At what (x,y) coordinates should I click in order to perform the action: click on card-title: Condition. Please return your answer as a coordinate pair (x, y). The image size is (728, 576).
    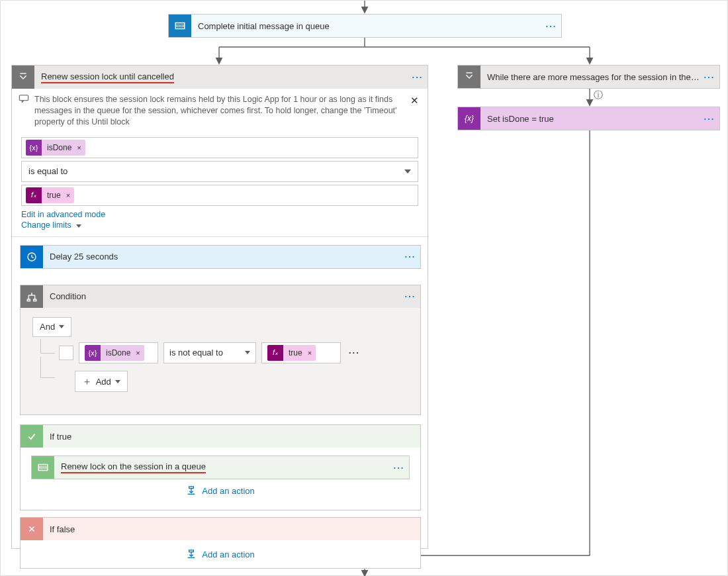
    Looking at the image, I should click on (222, 297).